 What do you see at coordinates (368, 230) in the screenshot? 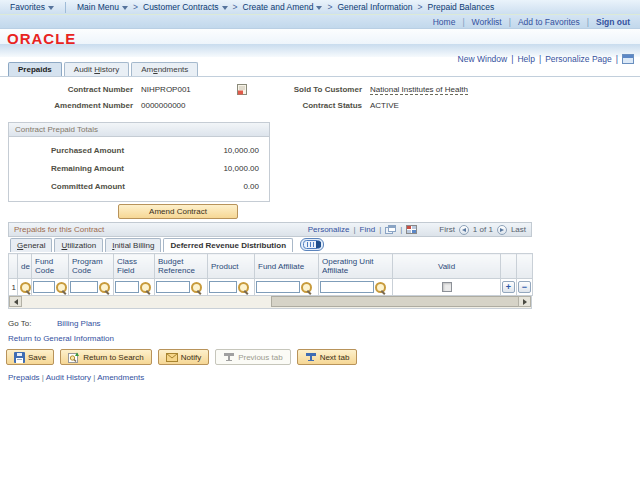
I see `find-link: Find` at bounding box center [368, 230].